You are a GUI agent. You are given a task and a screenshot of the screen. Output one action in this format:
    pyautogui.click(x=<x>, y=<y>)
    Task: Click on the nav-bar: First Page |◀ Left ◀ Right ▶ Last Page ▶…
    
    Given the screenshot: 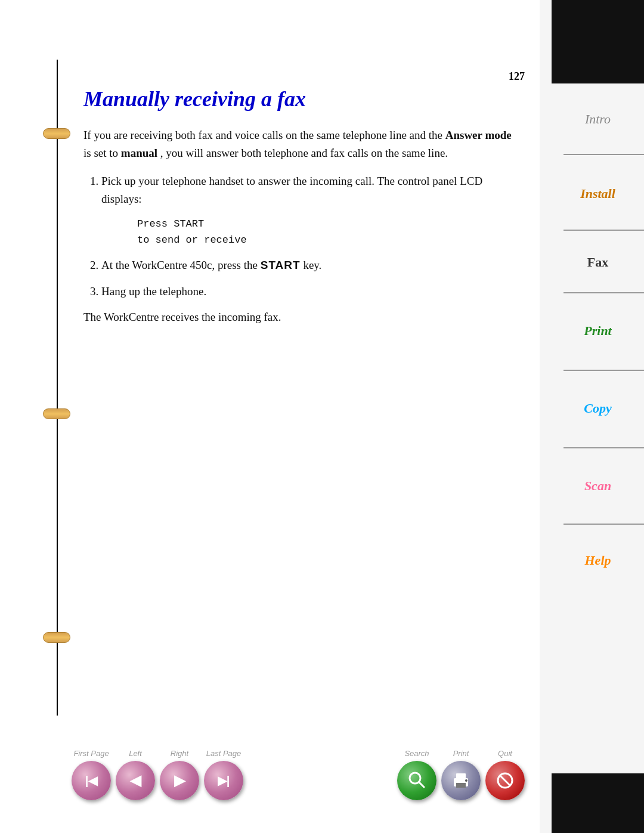 What is the action you would take?
    pyautogui.click(x=298, y=775)
    